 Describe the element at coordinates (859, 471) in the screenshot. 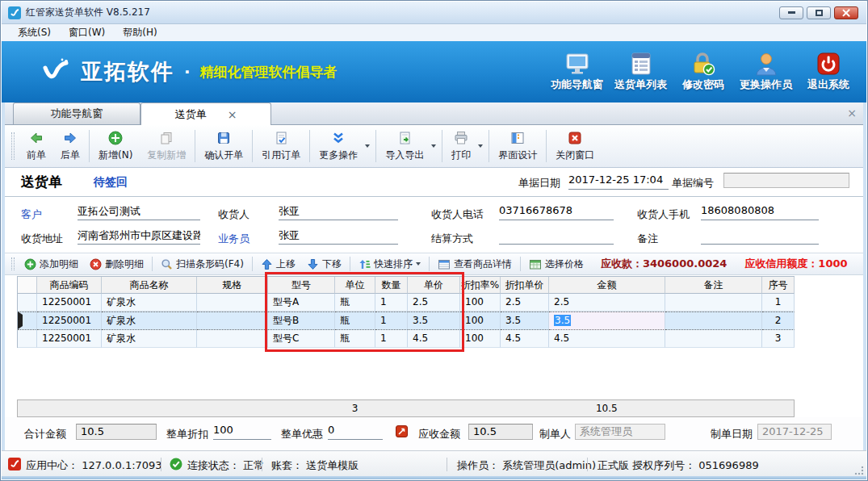

I see `resize-grip` at that location.